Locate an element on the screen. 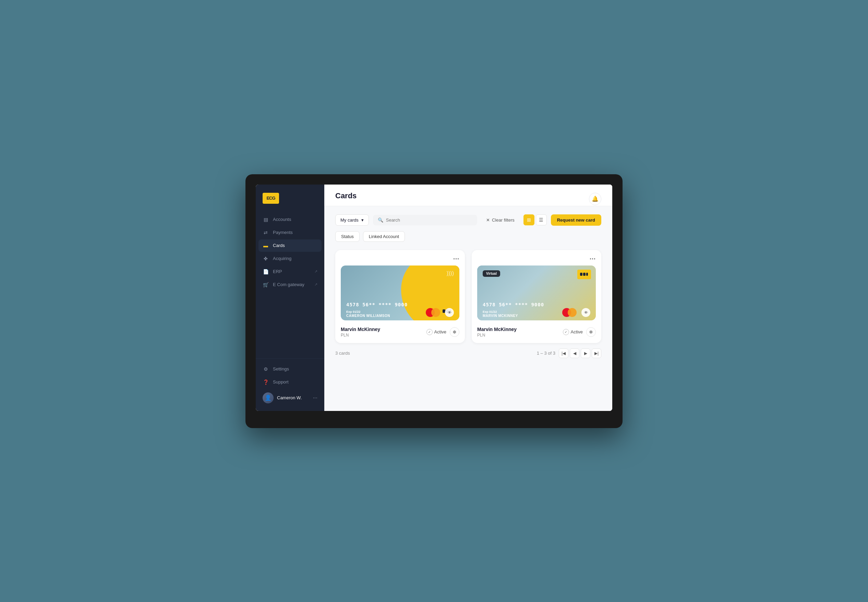  avatar-image: 👤 is located at coordinates (268, 398).